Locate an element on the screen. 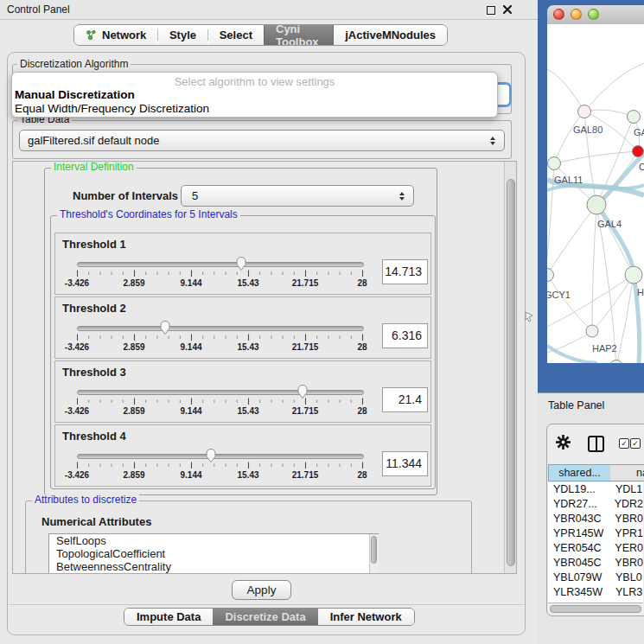 The image size is (644, 644). tab-style: Style is located at coordinates (183, 35).